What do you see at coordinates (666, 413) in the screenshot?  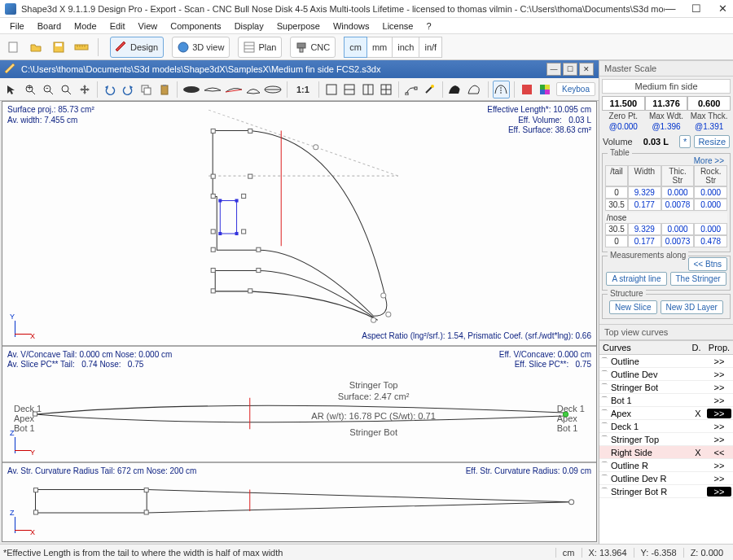 I see `curve-row: ⌒ApexX>>` at bounding box center [666, 413].